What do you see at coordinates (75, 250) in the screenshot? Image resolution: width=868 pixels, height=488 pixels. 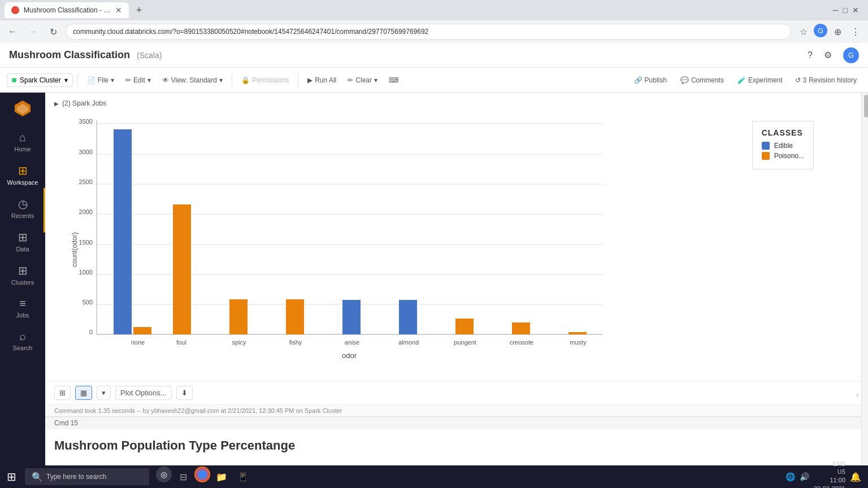 I see `svg-text: count(odor)` at bounding box center [75, 250].